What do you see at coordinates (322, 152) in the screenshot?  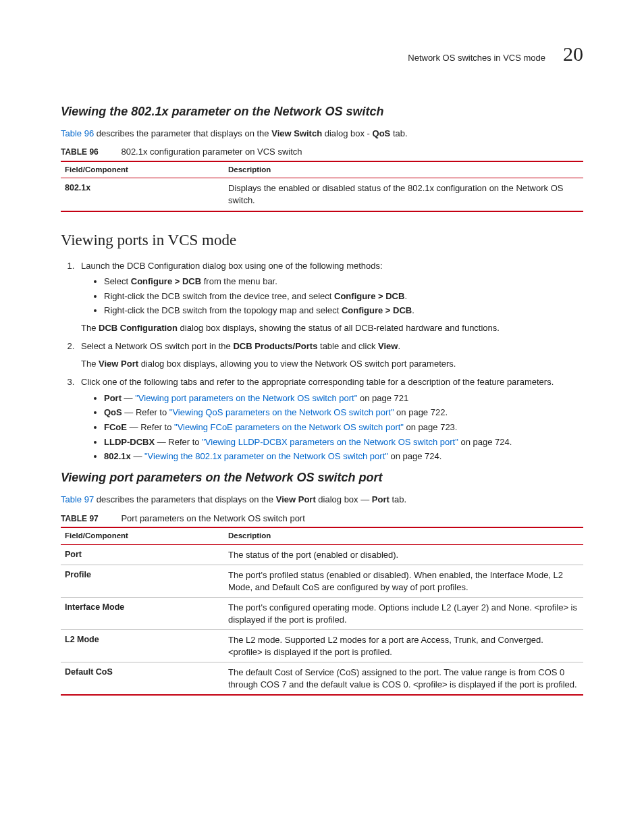 I see `table96-caption: TABLE 96 802.1x configuration parameter …` at bounding box center [322, 152].